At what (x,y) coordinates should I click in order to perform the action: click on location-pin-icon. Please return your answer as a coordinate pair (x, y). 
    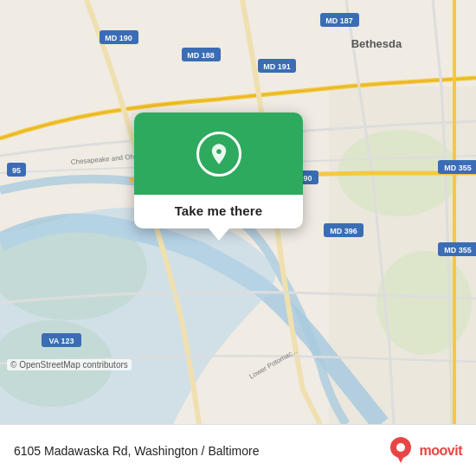
    Looking at the image, I should click on (219, 154).